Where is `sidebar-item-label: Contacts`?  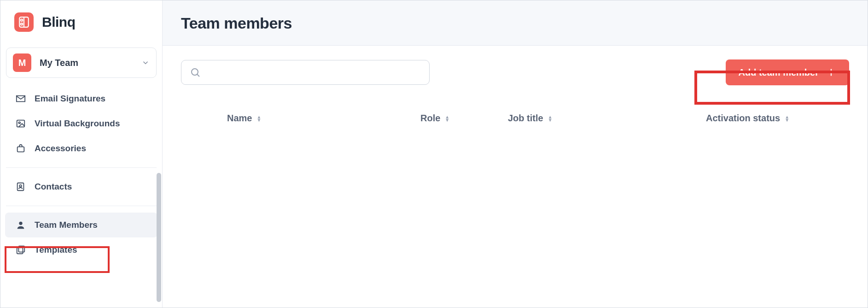 sidebar-item-label: Contacts is located at coordinates (53, 187).